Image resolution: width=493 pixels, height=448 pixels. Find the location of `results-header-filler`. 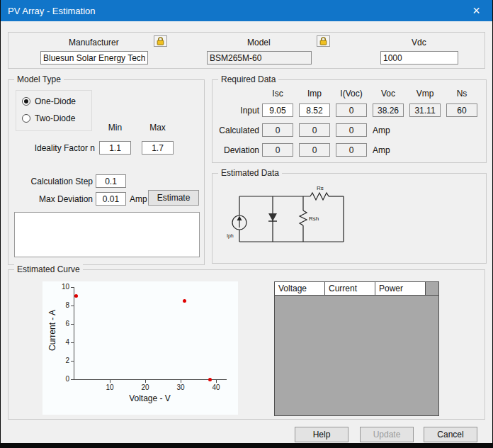

results-header-filler is located at coordinates (432, 289).